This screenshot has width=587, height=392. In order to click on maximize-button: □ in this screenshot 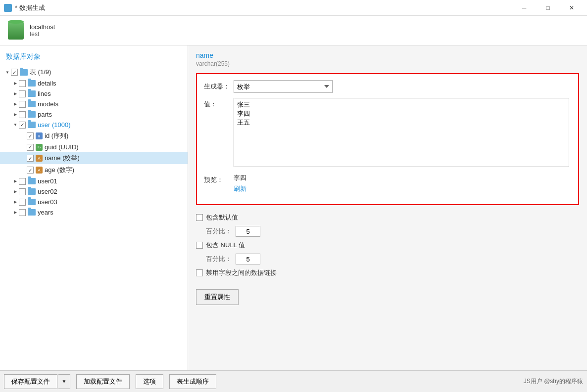, I will do `click(548, 8)`.